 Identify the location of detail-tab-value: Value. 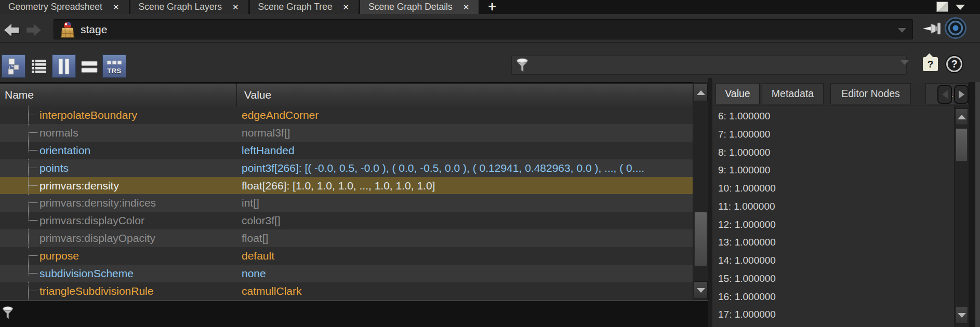
(738, 93).